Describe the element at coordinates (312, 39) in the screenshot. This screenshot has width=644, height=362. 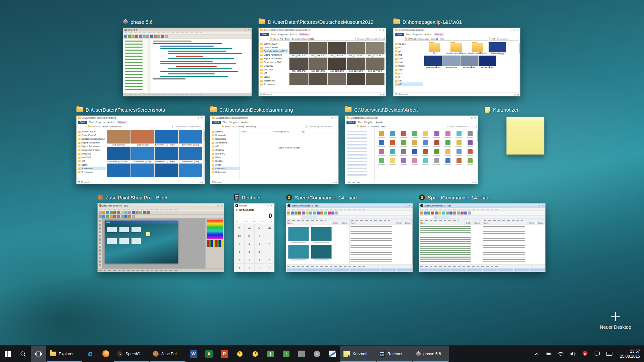
I see `breadcrumb: Dieser PC › Bilder › DeutschesMuseum2012` at that location.